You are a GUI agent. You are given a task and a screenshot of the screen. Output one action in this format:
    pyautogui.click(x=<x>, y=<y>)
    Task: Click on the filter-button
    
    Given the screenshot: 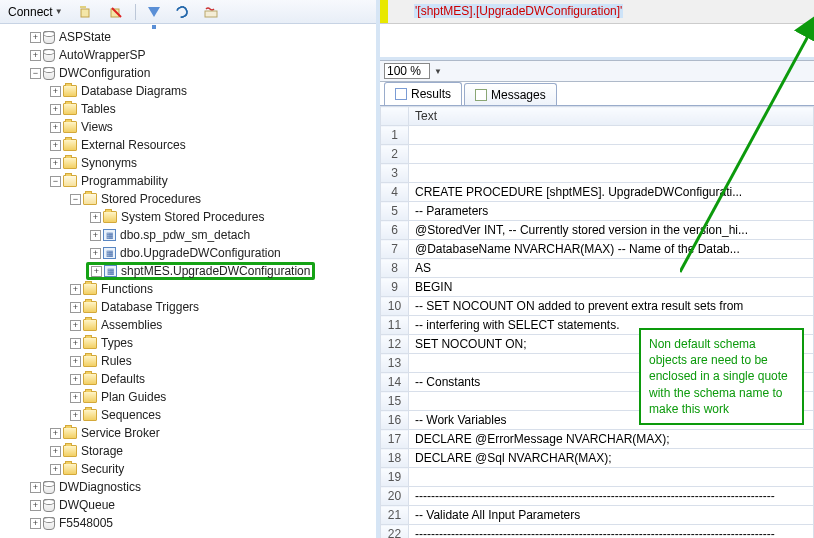 What is the action you would take?
    pyautogui.click(x=154, y=12)
    